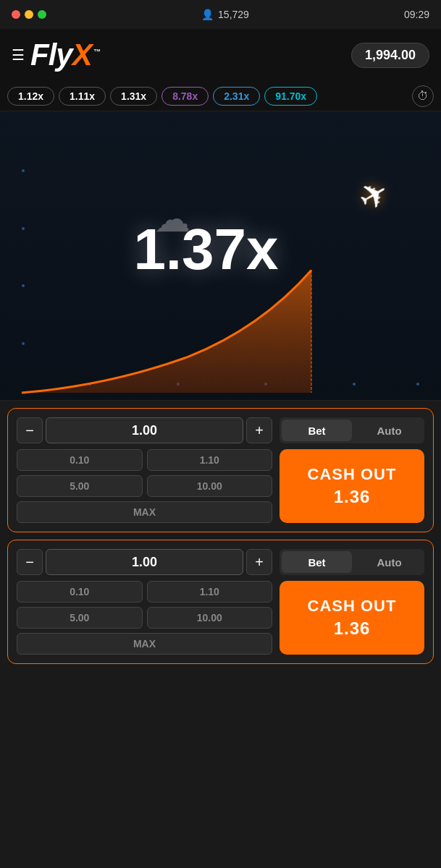 The height and width of the screenshot is (868, 441). What do you see at coordinates (352, 430) in the screenshot?
I see `bet-auto-tabs-1: Bet Auto` at bounding box center [352, 430].